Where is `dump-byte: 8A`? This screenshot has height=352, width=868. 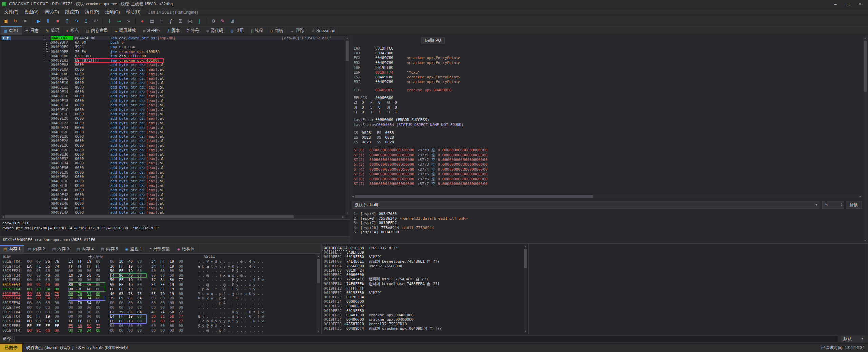
dump-byte: 8A is located at coordinates (142, 298).